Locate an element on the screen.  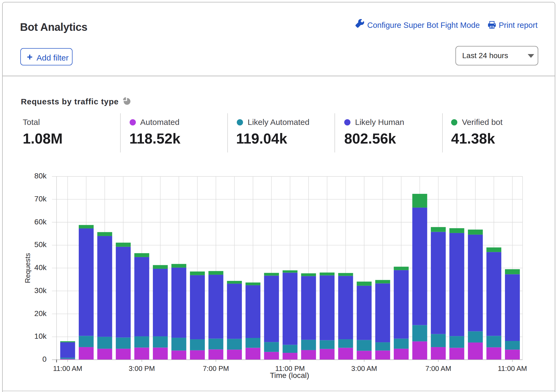
svg-text: 20k is located at coordinates (41, 314).